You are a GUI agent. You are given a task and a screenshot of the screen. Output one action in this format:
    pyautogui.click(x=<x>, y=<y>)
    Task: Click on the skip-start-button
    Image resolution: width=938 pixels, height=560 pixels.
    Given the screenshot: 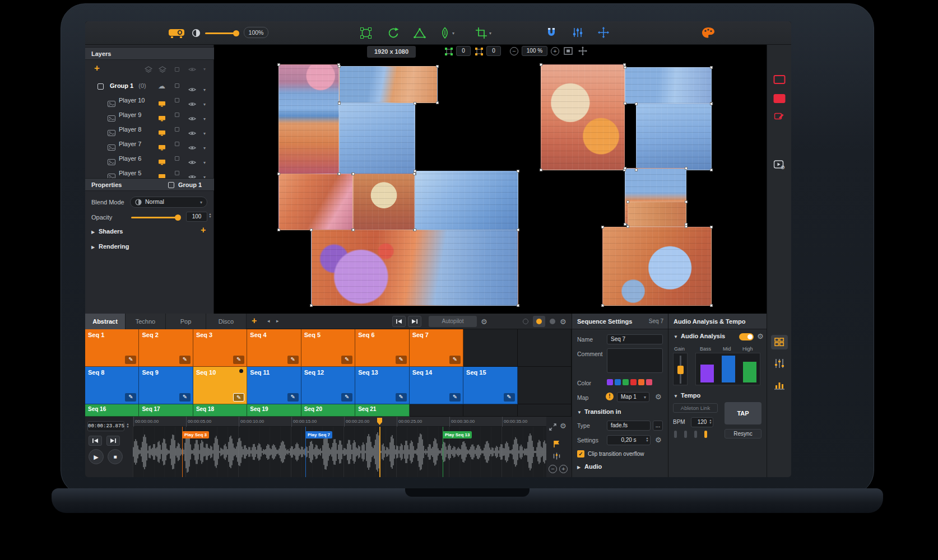 What is the action you would take?
    pyautogui.click(x=399, y=321)
    